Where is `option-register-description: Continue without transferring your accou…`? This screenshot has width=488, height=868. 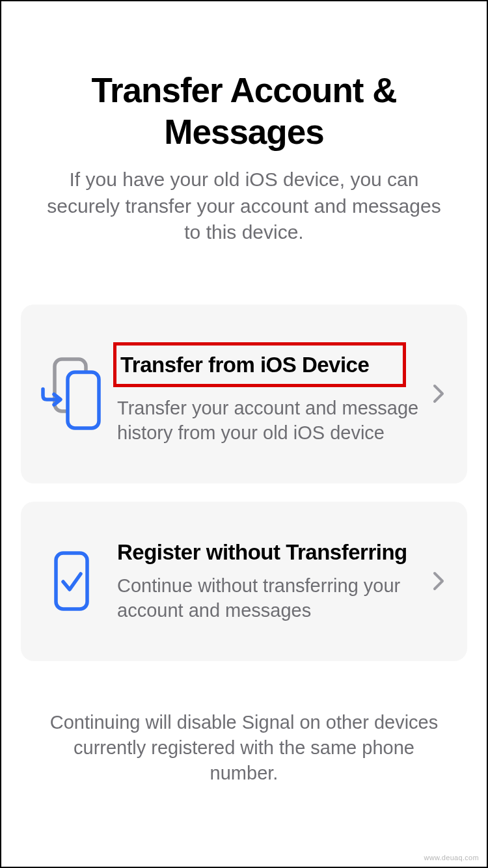
option-register-description: Continue without transferring your accou… is located at coordinates (269, 599).